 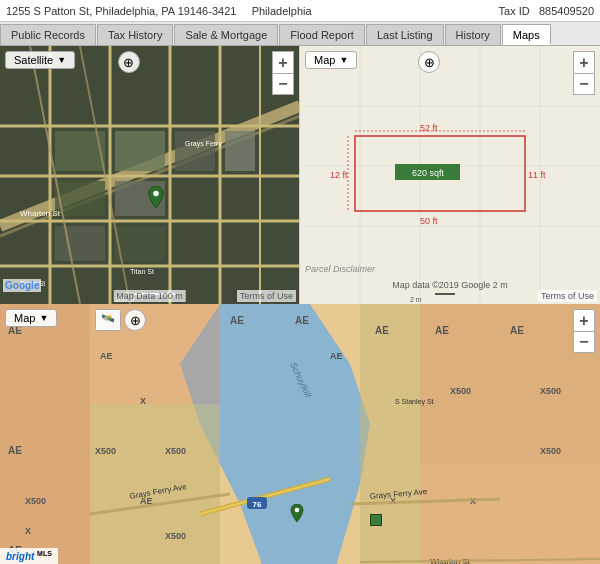 I want to click on tab-history: History, so click(x=473, y=34).